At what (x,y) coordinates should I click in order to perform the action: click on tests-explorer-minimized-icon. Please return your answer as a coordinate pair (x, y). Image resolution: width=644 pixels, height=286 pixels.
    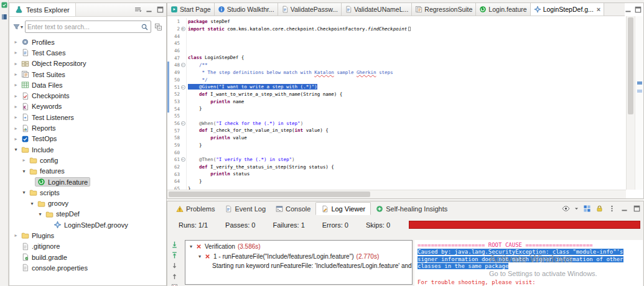
    Looking at the image, I should click on (4, 5).